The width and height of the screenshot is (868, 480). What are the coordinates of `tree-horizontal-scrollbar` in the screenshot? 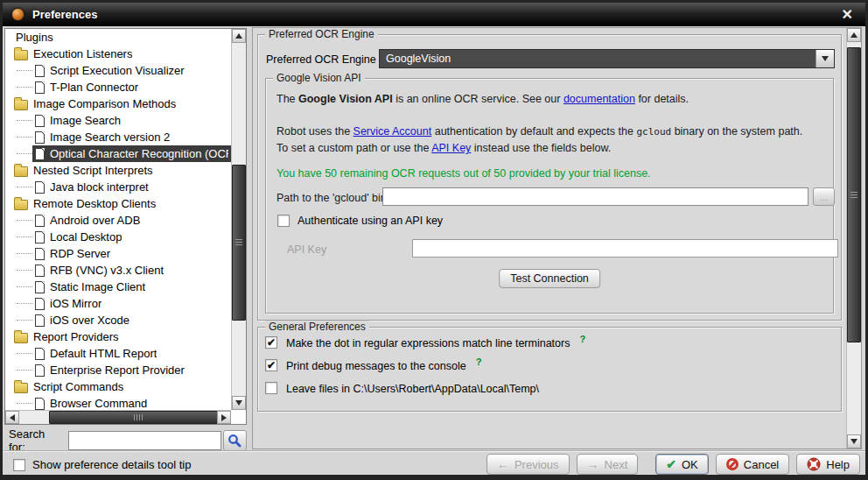 It's located at (118, 417).